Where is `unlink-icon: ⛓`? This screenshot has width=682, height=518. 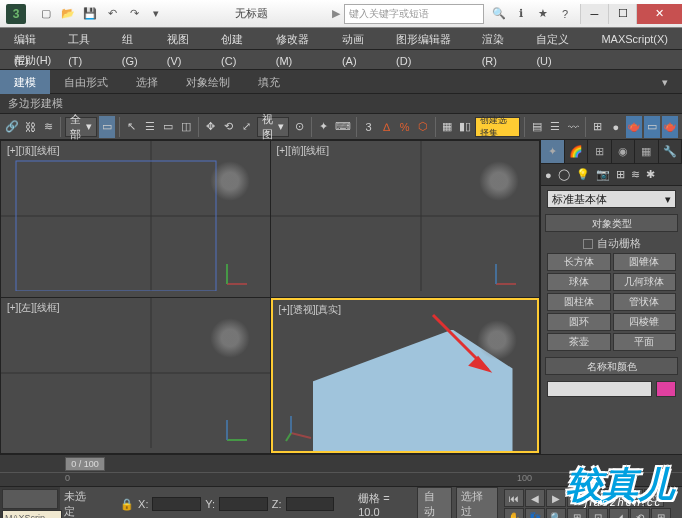 unlink-icon: ⛓ is located at coordinates (30, 127).